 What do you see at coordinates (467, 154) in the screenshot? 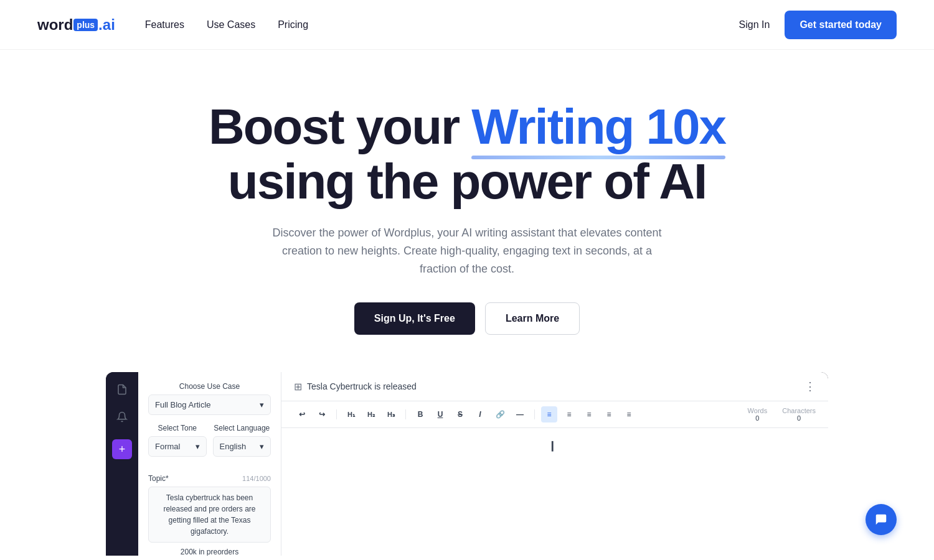
I see `hero-title: Boost your Writing 10x using the power o…` at bounding box center [467, 154].